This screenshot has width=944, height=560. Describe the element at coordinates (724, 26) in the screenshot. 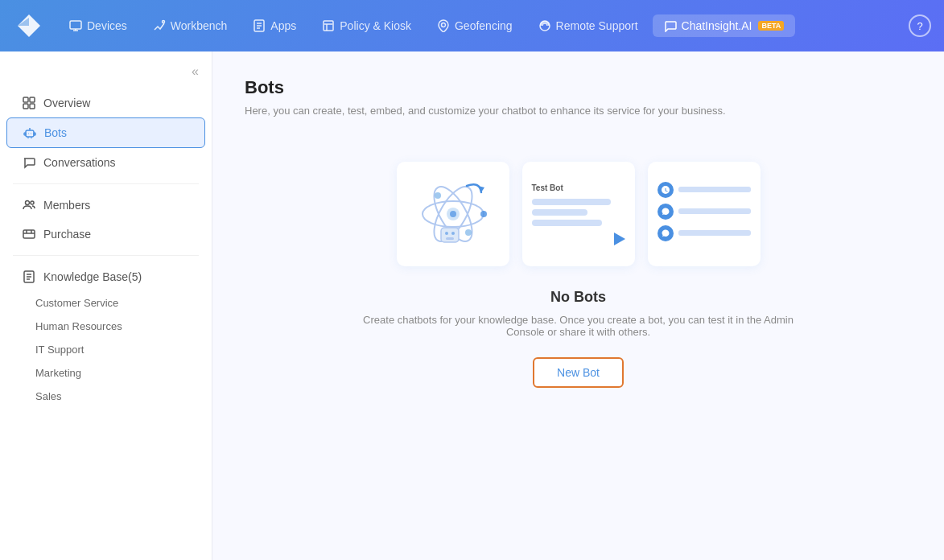

I see `nav-chatinsight: ChatInsight.AI BETA` at that location.